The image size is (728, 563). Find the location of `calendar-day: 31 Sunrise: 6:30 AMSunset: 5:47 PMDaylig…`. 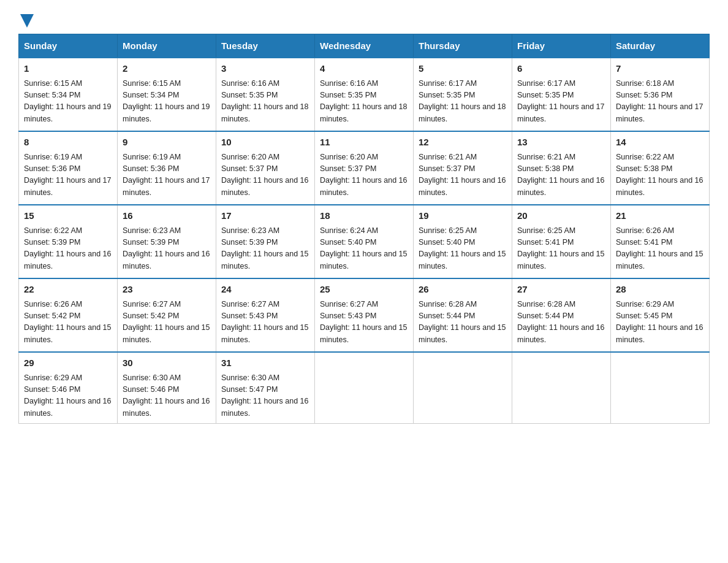

calendar-day: 31 Sunrise: 6:30 AMSunset: 5:47 PMDaylig… is located at coordinates (266, 388).